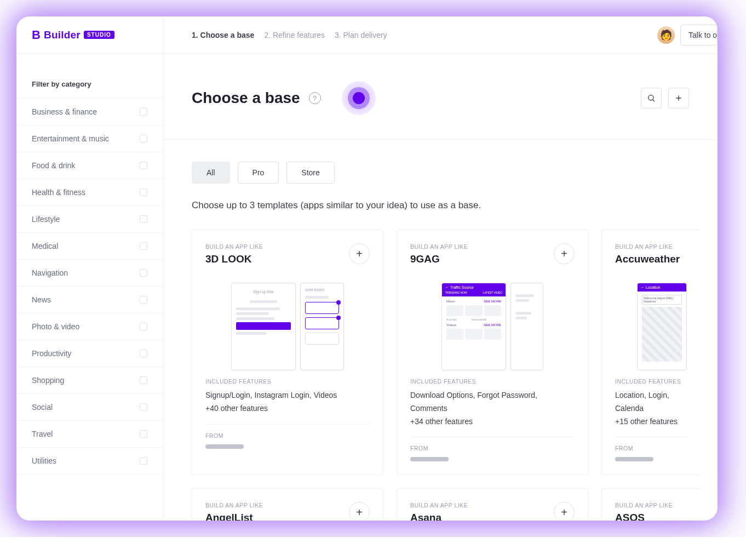 Image resolution: width=746 pixels, height=560 pixels. Describe the element at coordinates (234, 259) in the screenshot. I see `template-name: 3D LOOK` at that location.